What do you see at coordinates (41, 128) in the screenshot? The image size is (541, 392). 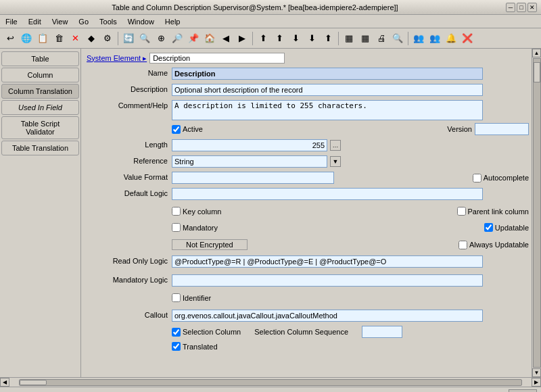 I see `sidebar-item-table-script-validator: Table Script Validator` at bounding box center [41, 128].